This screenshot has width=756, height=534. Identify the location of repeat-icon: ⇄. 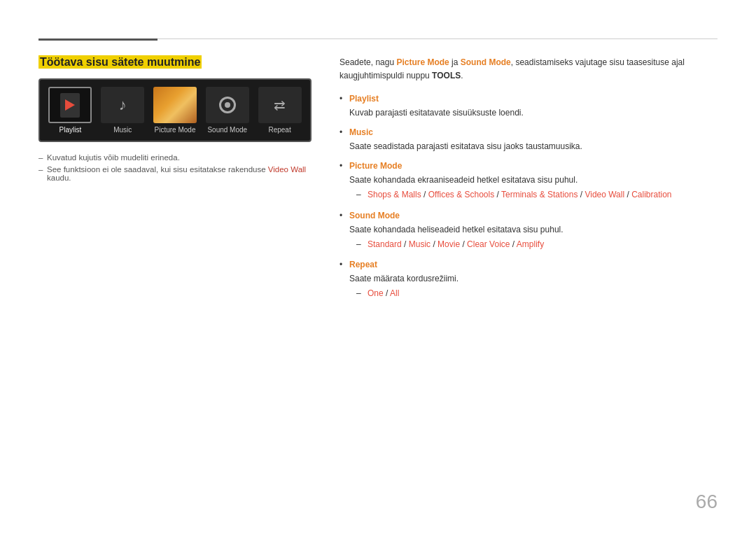
(280, 105).